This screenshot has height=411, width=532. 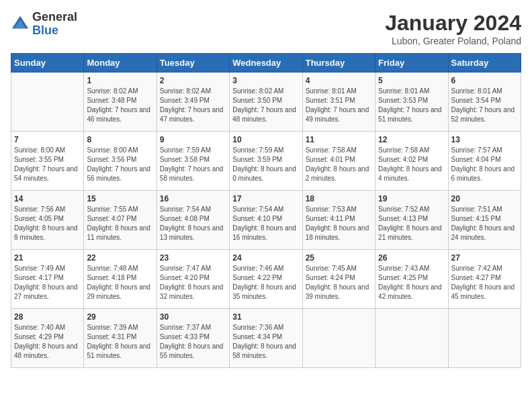 What do you see at coordinates (266, 102) in the screenshot?
I see `calendar-week-row: 1Sunrise: 8:02 AMSunset: 3:48 PMDaylight…` at bounding box center [266, 102].